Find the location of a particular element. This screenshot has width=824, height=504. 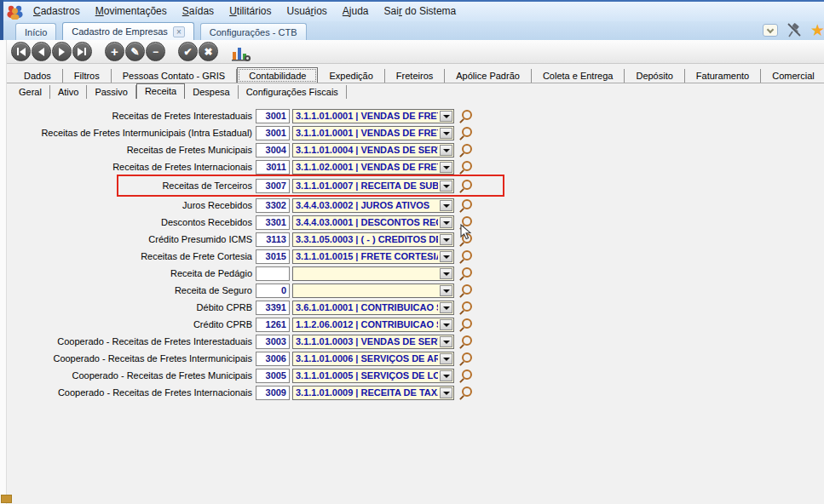

account-select-value: 1.1.2.06.0012 | CONTRIBUICAO SINDICAL A … is located at coordinates (366, 325).